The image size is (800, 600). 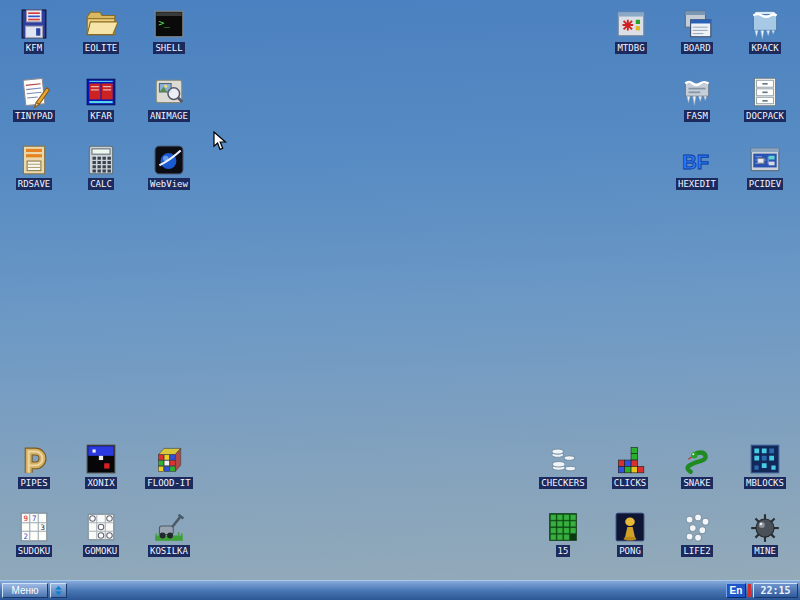 What do you see at coordinates (696, 48) in the screenshot?
I see `icon-label: BOARD` at bounding box center [696, 48].